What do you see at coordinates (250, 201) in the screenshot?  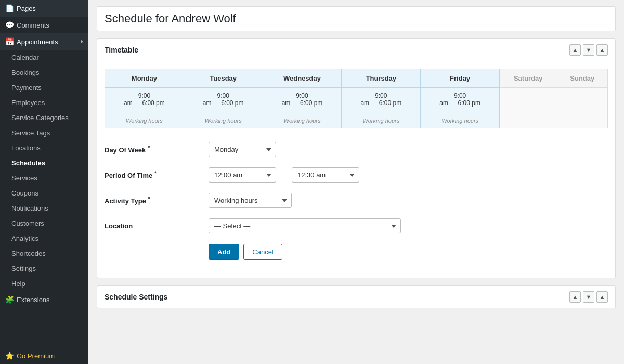 I see `activity-type-select: Working hours Break Day off` at bounding box center [250, 201].